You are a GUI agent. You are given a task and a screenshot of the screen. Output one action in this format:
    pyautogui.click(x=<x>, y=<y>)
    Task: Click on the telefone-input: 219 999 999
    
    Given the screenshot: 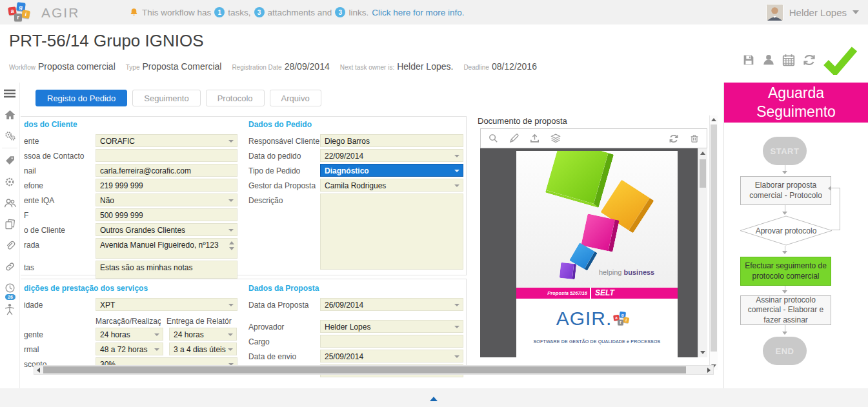 What is the action you would take?
    pyautogui.click(x=167, y=185)
    